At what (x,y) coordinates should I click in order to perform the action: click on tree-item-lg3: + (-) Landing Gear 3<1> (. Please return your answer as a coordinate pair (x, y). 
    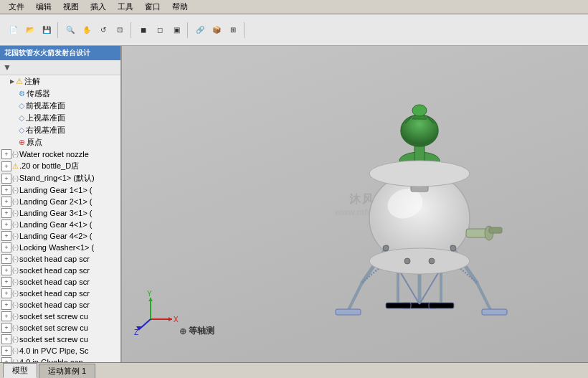
    Looking at the image, I should click on (60, 213).